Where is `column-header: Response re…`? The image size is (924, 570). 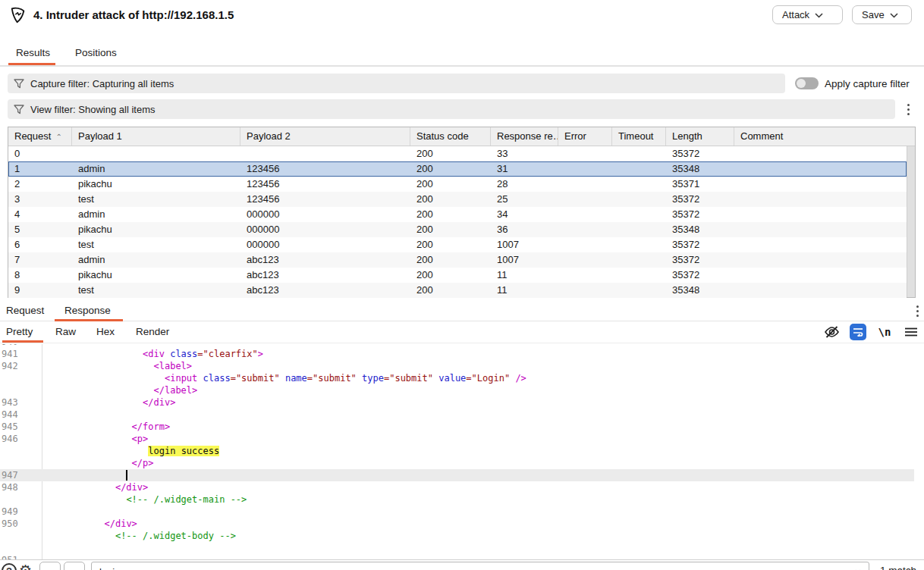 column-header: Response re… is located at coordinates (525, 136).